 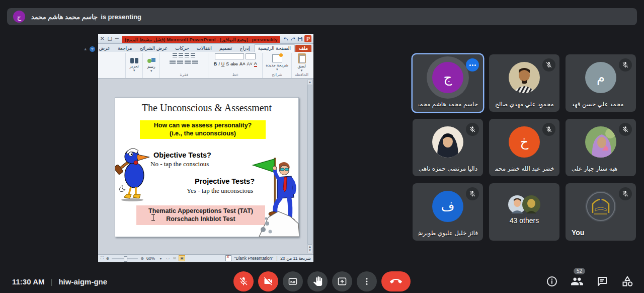 What do you see at coordinates (293, 39) in the screenshot?
I see `redo-icon` at bounding box center [293, 39].